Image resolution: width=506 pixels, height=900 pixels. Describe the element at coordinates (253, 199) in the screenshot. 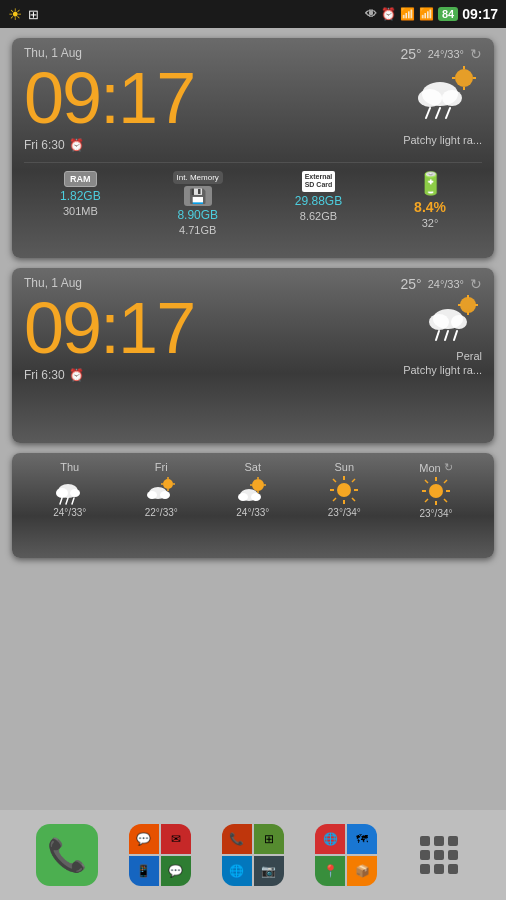

I see `ram-row: RAM 1.82GB 301MB Int. Memory 💾 8.90GB 4.…` at that location.